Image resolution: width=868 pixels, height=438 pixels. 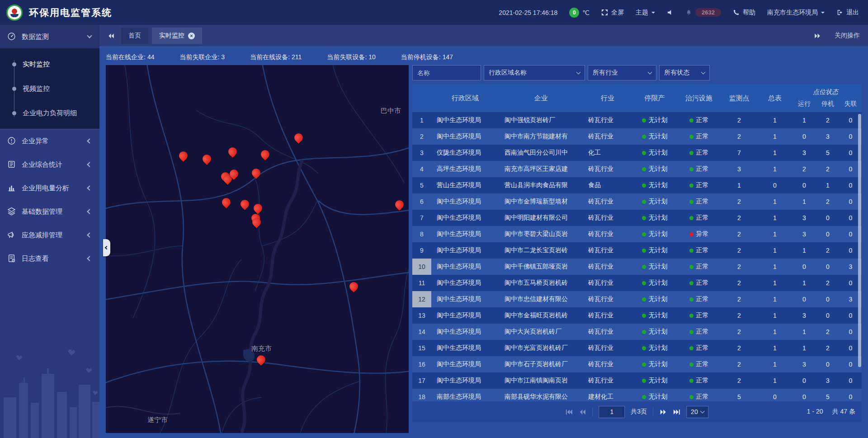 What do you see at coordinates (676, 412) in the screenshot?
I see `last-page-icon` at bounding box center [676, 412].